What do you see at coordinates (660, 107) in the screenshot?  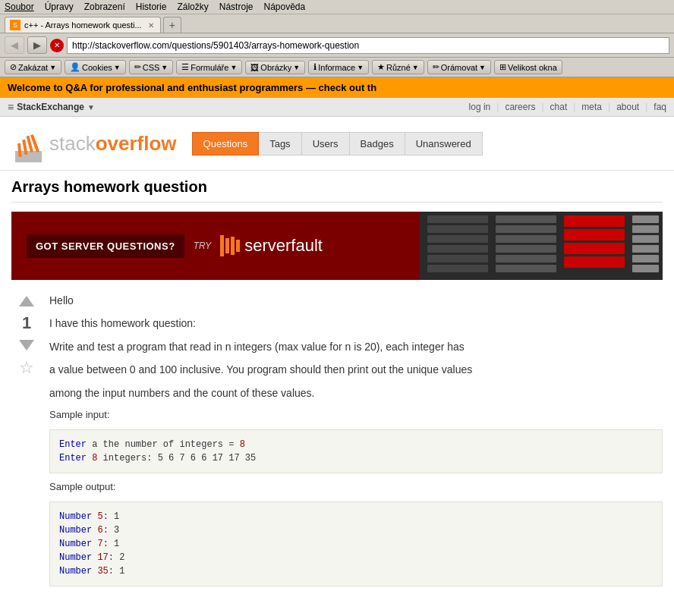 I see `faq-link: faq` at bounding box center [660, 107].